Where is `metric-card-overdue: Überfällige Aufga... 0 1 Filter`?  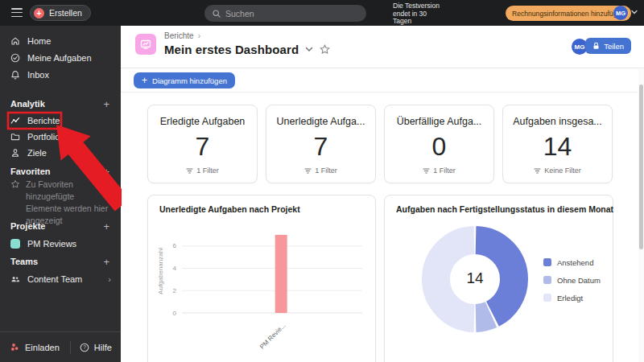 metric-card-overdue: Überfällige Aufga... 0 1 Filter is located at coordinates (440, 144).